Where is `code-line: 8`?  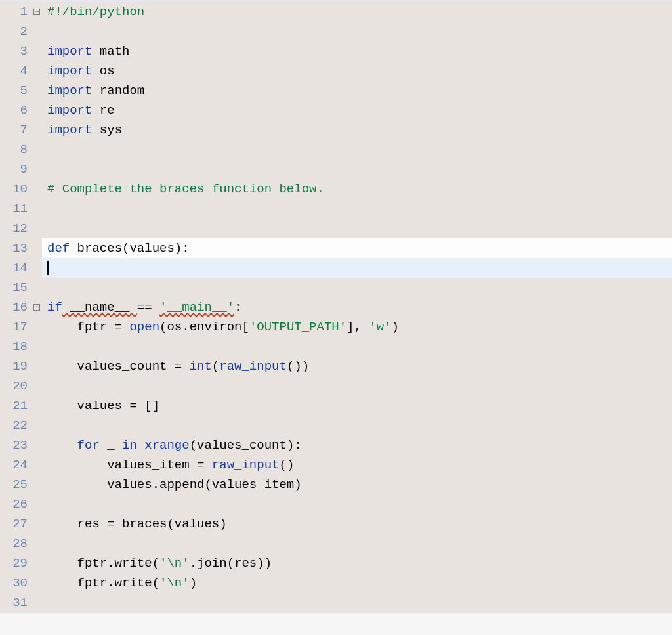
code-line: 8 is located at coordinates (336, 150).